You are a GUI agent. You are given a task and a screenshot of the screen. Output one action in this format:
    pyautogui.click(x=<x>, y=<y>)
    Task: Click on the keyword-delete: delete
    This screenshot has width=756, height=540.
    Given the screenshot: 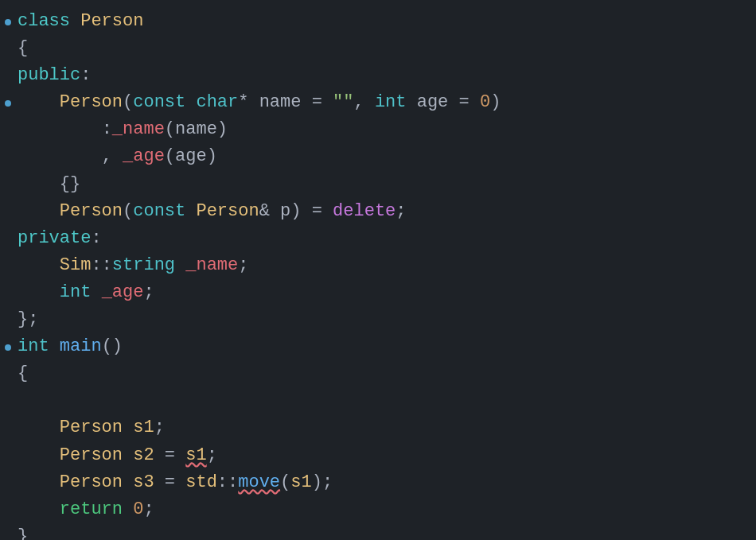 What is the action you would take?
    pyautogui.click(x=364, y=212)
    